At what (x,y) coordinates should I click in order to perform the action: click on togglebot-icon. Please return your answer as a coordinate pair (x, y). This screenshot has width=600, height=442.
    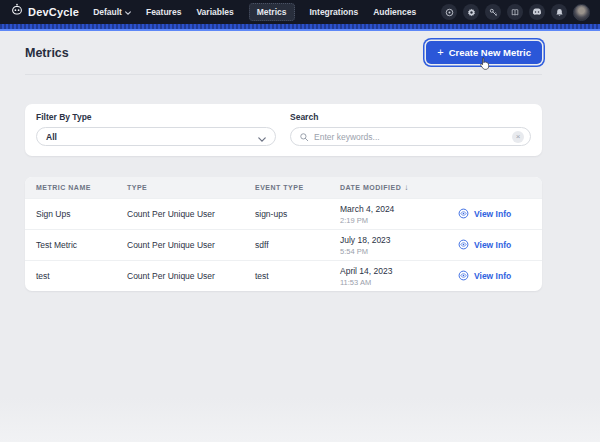
    Looking at the image, I should click on (17, 12).